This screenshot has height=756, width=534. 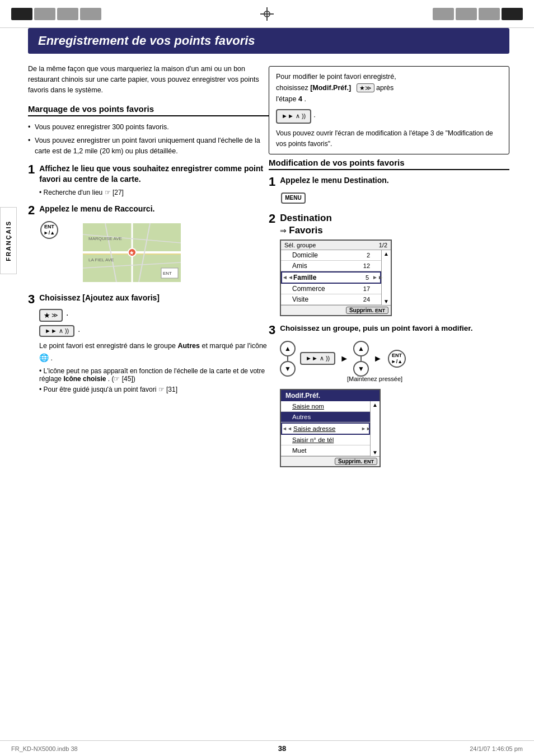 I want to click on scroll-bar: ▲ ▼, so click(x=386, y=278).